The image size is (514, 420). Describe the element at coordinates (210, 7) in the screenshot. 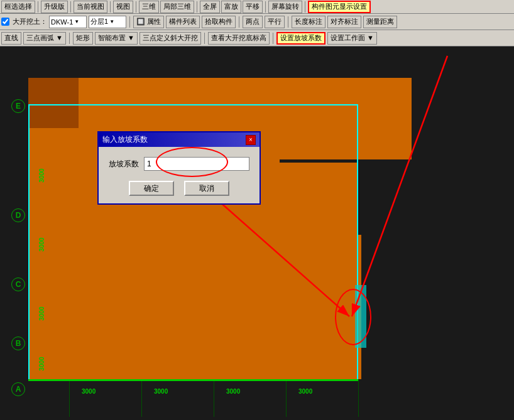

I see `tb1-fullscreen: 全屏` at that location.